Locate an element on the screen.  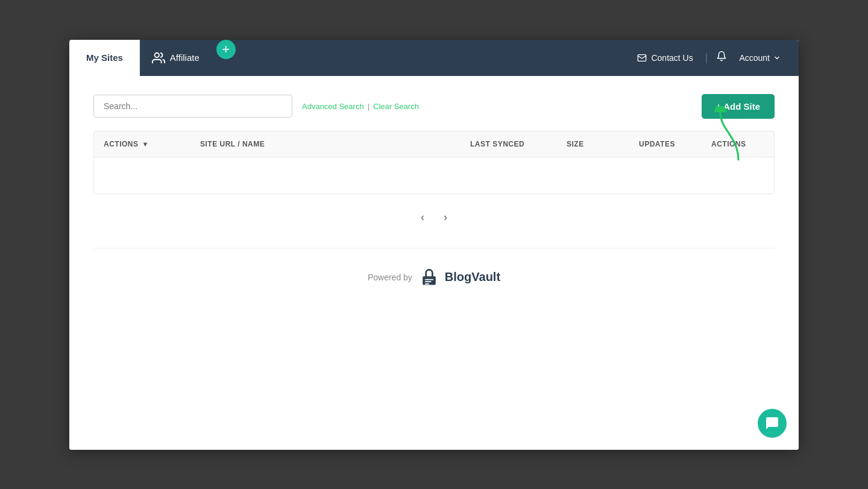
navbar: My Sites Affiliate + is located at coordinates (434, 58).